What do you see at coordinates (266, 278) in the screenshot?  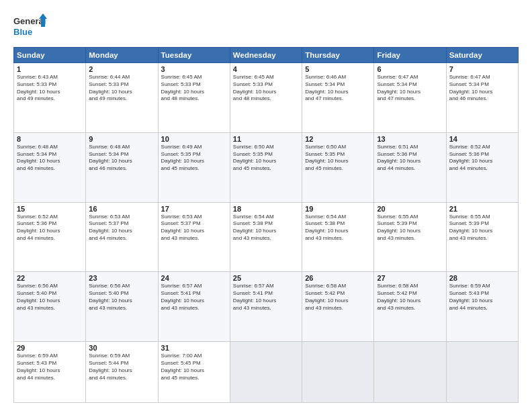 I see `day-number: 25` at bounding box center [266, 278].